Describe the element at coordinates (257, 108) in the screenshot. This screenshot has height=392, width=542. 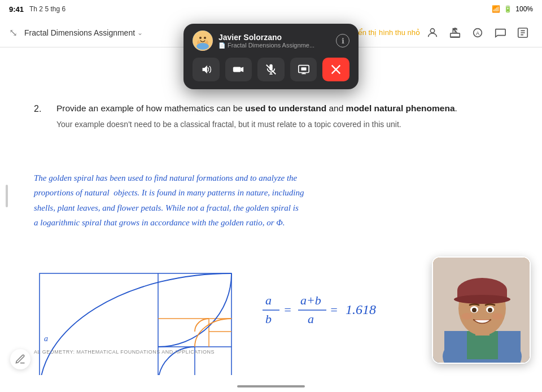
I see `question-text-intro: Provide an example of how mathematics ca…` at that location.